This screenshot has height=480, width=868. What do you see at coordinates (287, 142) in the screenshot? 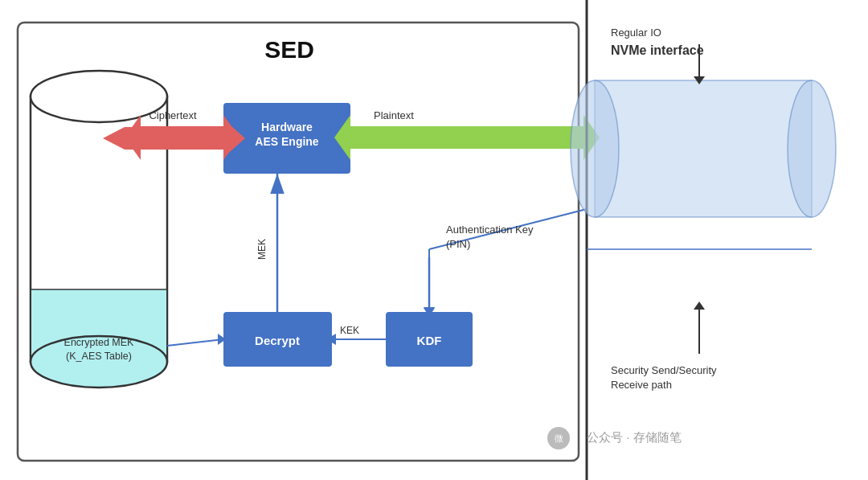
I see `svg-text: AES Engine` at bounding box center [287, 142].